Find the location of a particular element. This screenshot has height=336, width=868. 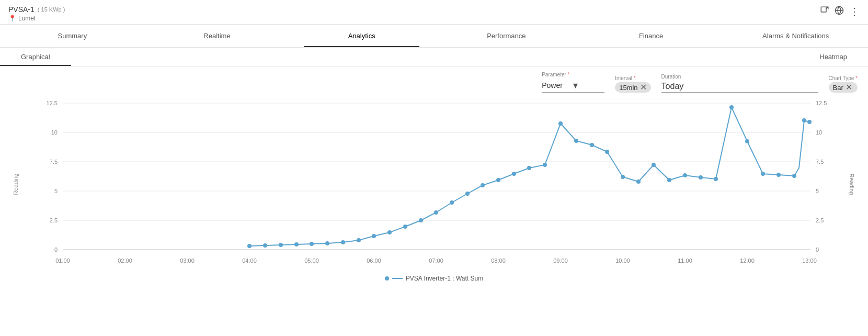

location-text: Lumel is located at coordinates (27, 18).